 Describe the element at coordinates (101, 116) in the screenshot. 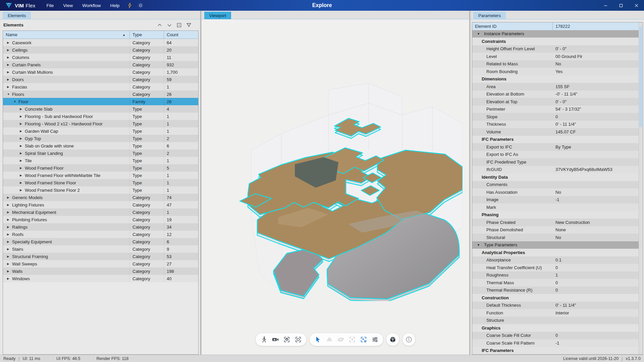

I see `tree-row-flooring-sub-and-hardwood-floor: ▶Flooring - Sub and Hardwood FloorType1` at that location.